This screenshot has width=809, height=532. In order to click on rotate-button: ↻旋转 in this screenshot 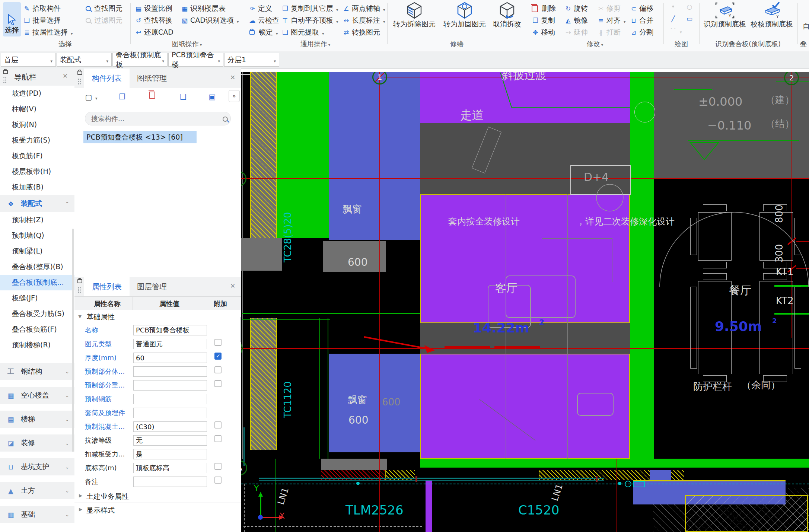, I will do `click(576, 9)`.